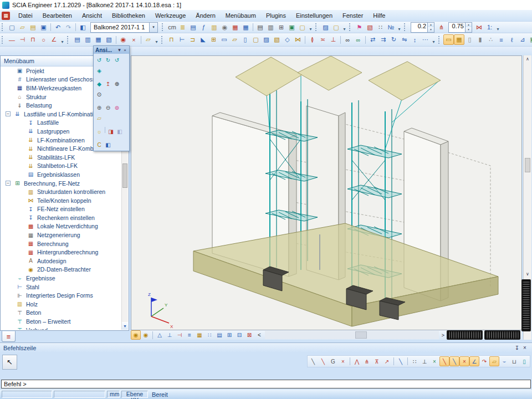  Describe the element at coordinates (135, 395) in the screenshot. I see `status-plane: Ebene XY` at that location.